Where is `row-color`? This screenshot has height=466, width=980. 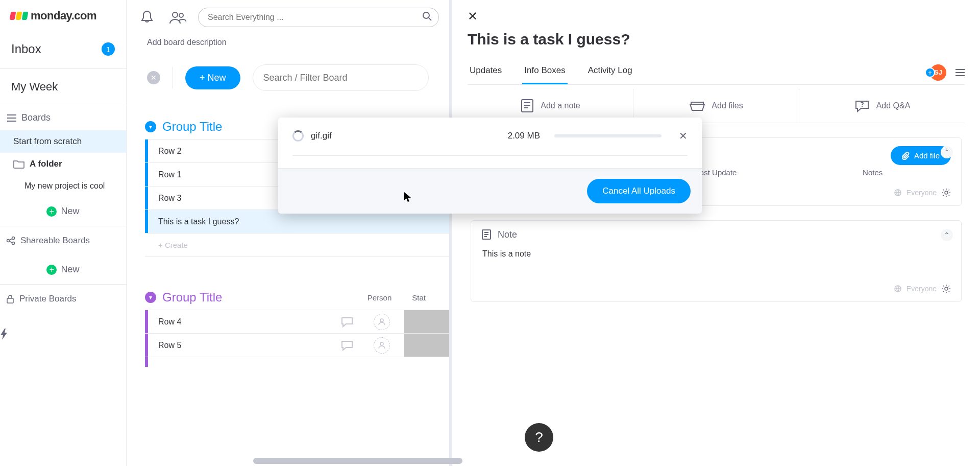
row-color is located at coordinates (146, 362).